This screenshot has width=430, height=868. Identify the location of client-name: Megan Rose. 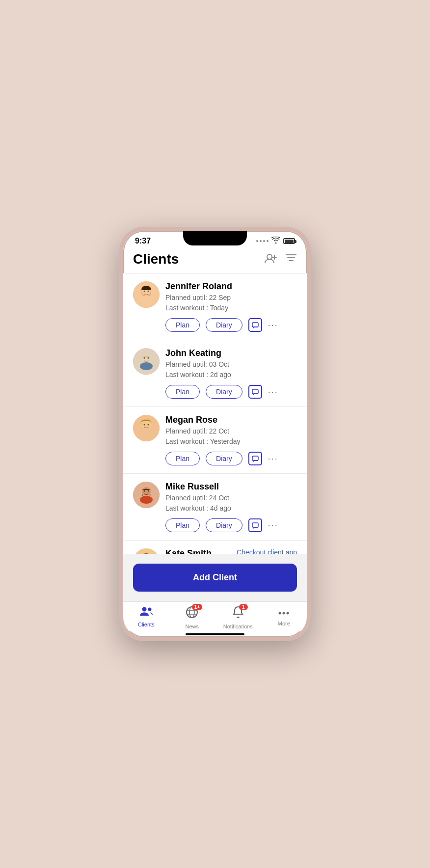
(231, 420).